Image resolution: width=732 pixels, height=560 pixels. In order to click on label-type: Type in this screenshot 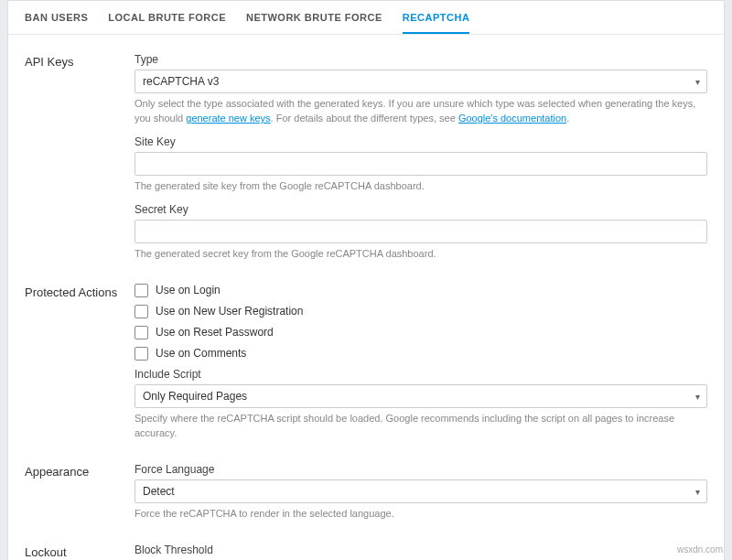, I will do `click(421, 59)`.